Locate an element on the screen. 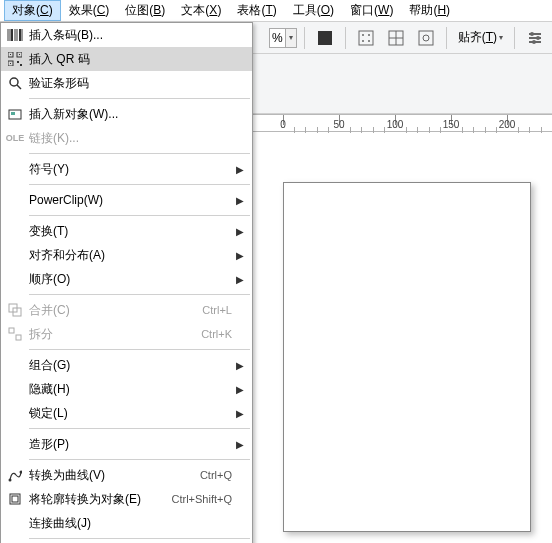 The height and width of the screenshot is (543, 552). menu-帮助: 帮助(H) is located at coordinates (430, 10).